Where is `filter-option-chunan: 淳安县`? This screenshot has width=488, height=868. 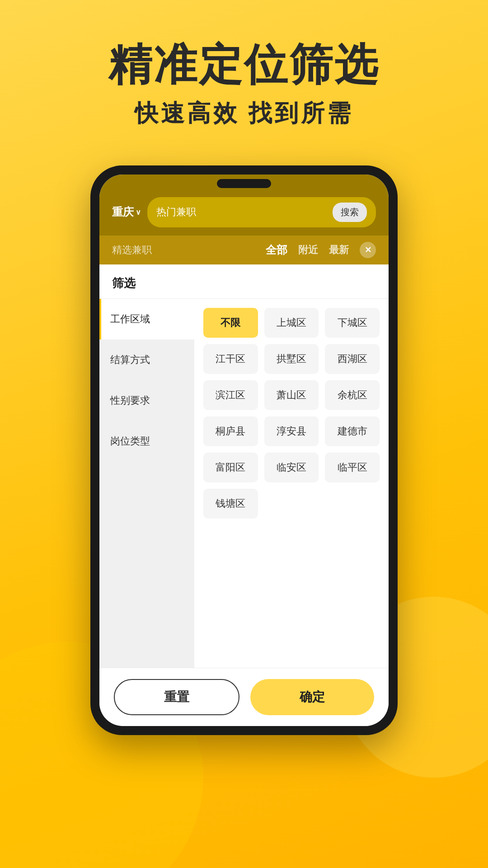 filter-option-chunan: 淳安县 is located at coordinates (292, 431).